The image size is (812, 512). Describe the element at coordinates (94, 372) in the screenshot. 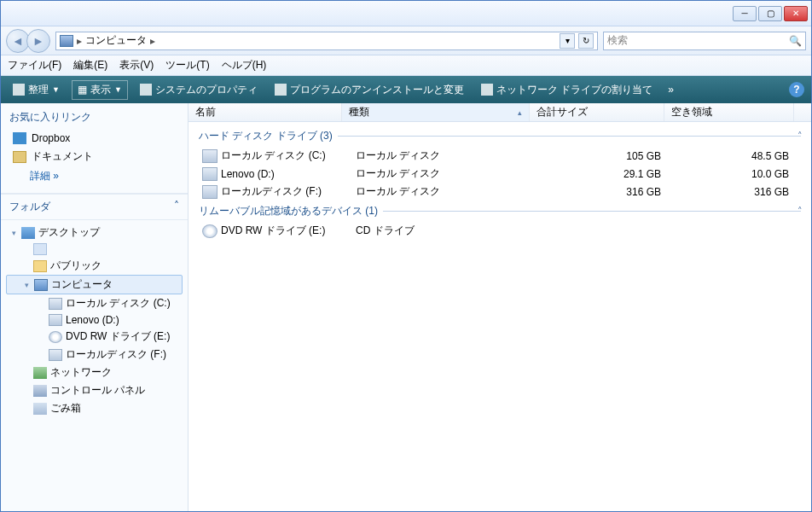

I see `tree-network: ネットワーク` at that location.